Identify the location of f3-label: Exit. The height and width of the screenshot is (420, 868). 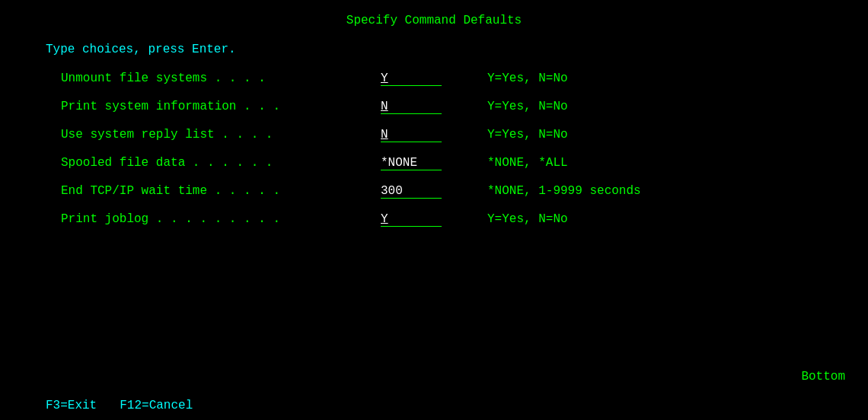
(82, 406).